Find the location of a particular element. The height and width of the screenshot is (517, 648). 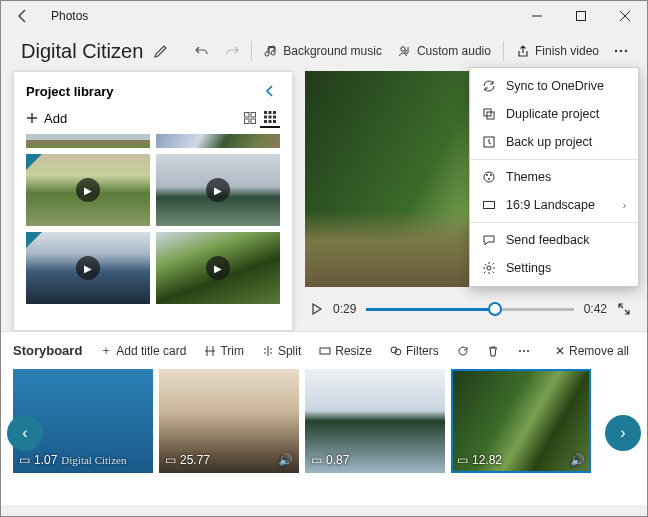

title-card-icon: ▭ is located at coordinates (24, 460).